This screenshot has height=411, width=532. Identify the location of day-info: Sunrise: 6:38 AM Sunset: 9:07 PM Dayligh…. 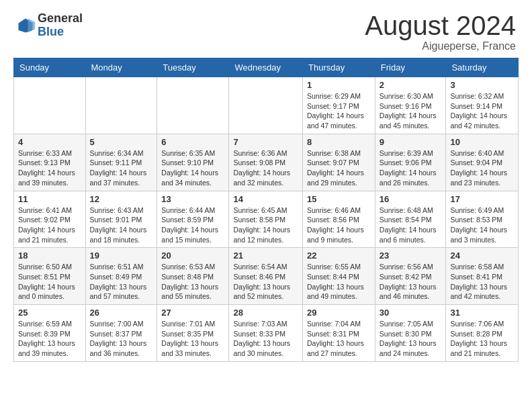
(339, 168).